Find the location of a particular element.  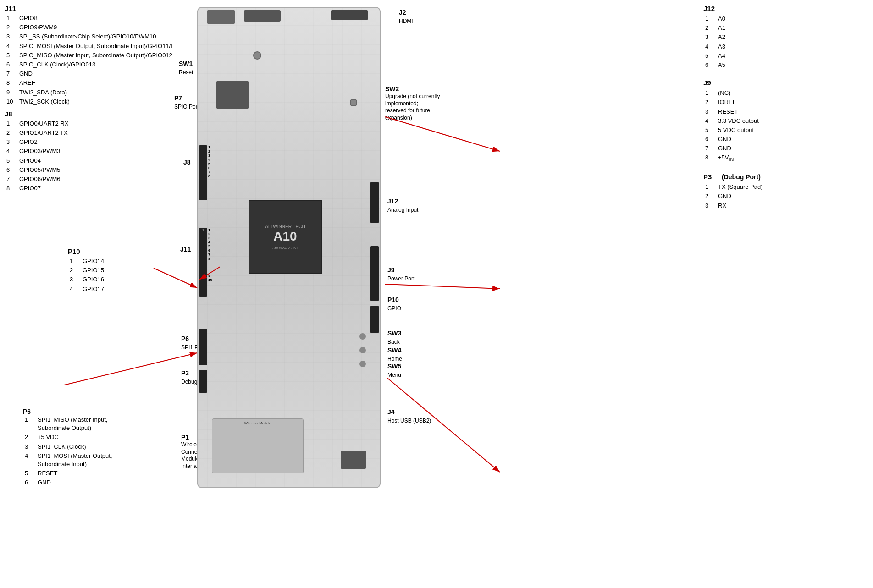

chip-part: CB0924-ZCN1 is located at coordinates (285, 248).